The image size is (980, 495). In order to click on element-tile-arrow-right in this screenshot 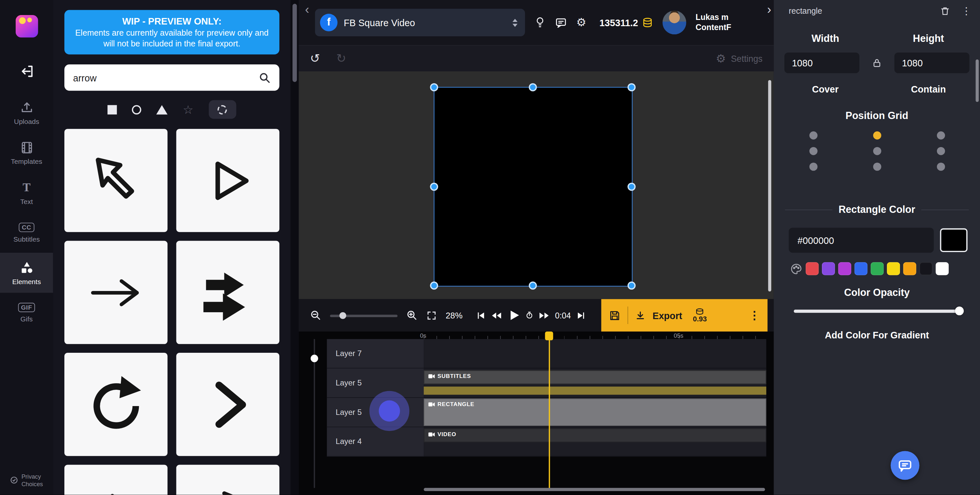, I will do `click(116, 292)`.